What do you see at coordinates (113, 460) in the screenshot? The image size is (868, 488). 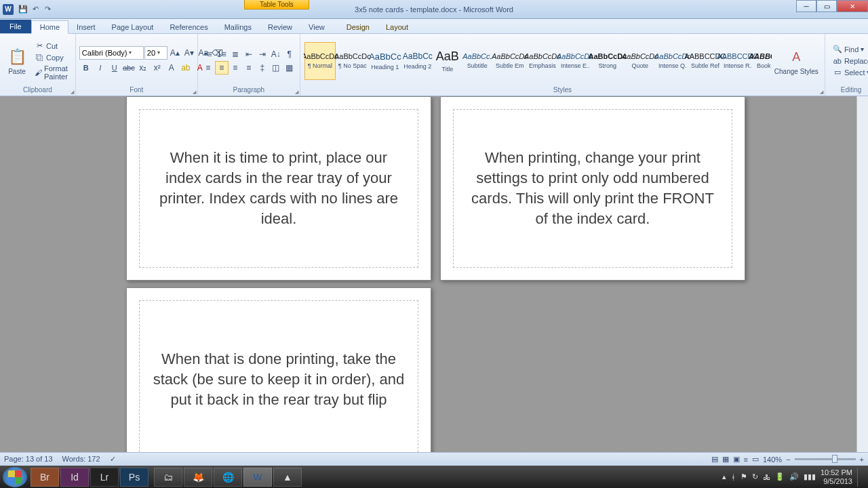 I see `proofing-icon: ✓` at bounding box center [113, 460].